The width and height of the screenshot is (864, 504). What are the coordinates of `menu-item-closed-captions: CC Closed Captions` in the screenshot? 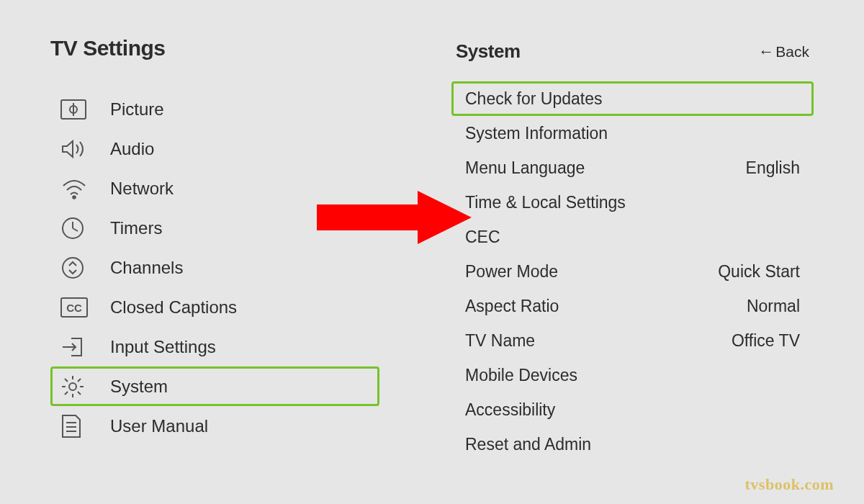 It's located at (215, 307).